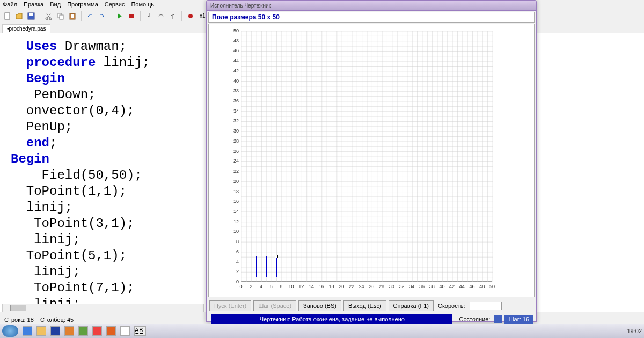  What do you see at coordinates (432, 286) in the screenshot?
I see `x-tick-label: 38` at bounding box center [432, 286].